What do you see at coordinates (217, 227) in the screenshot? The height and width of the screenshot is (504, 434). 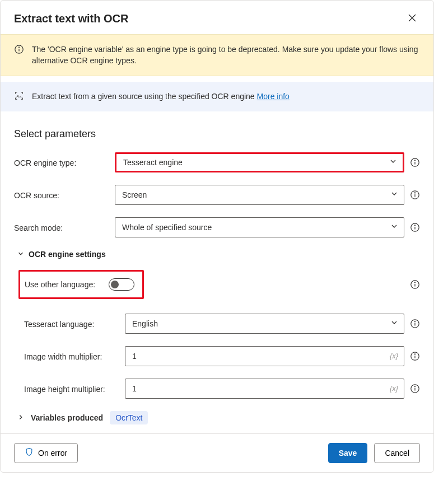 I see `row-search-mode: Search mode: Whole of specified source` at bounding box center [217, 227].